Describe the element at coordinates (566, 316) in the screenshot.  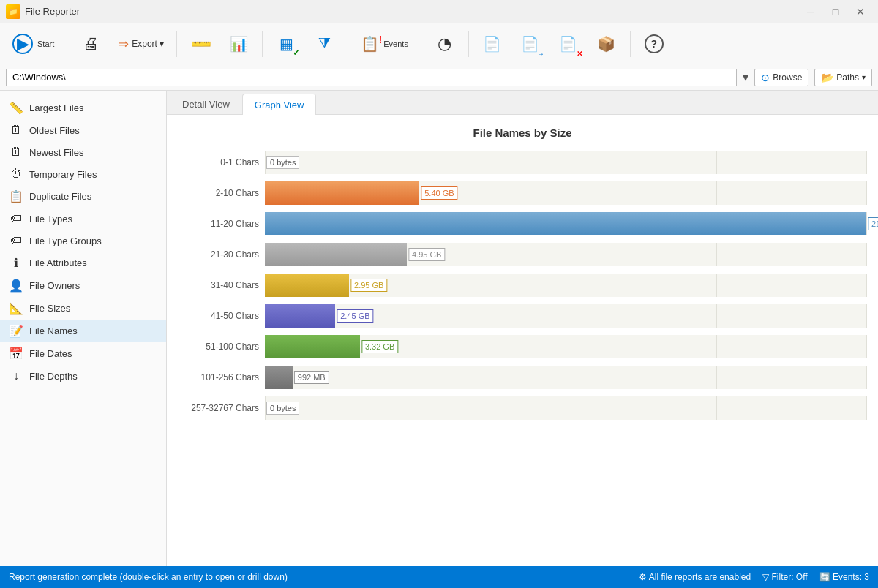
I see `chart-bar-container: 2.45 GB` at that location.